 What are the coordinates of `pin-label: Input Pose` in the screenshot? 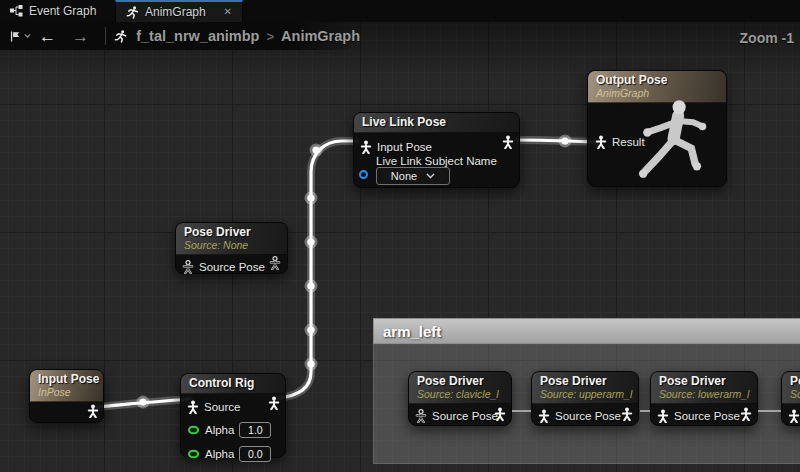 It's located at (404, 147).